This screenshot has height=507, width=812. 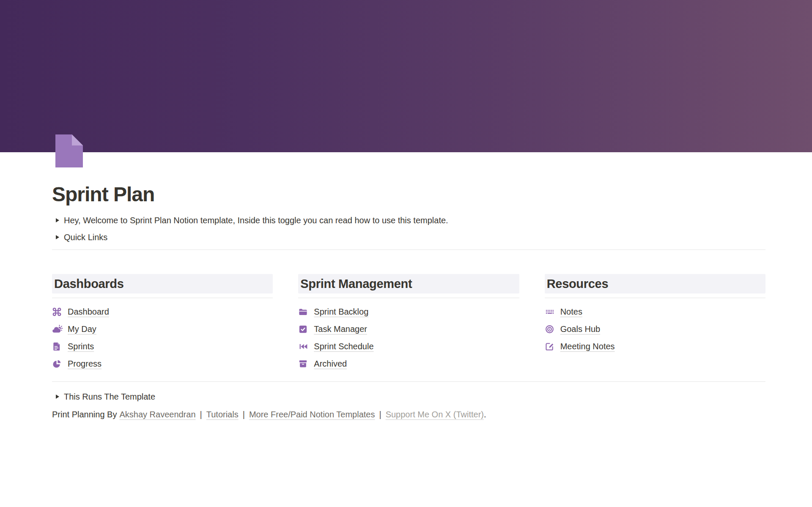 What do you see at coordinates (88, 312) in the screenshot?
I see `dashboard-link: Dashboard` at bounding box center [88, 312].